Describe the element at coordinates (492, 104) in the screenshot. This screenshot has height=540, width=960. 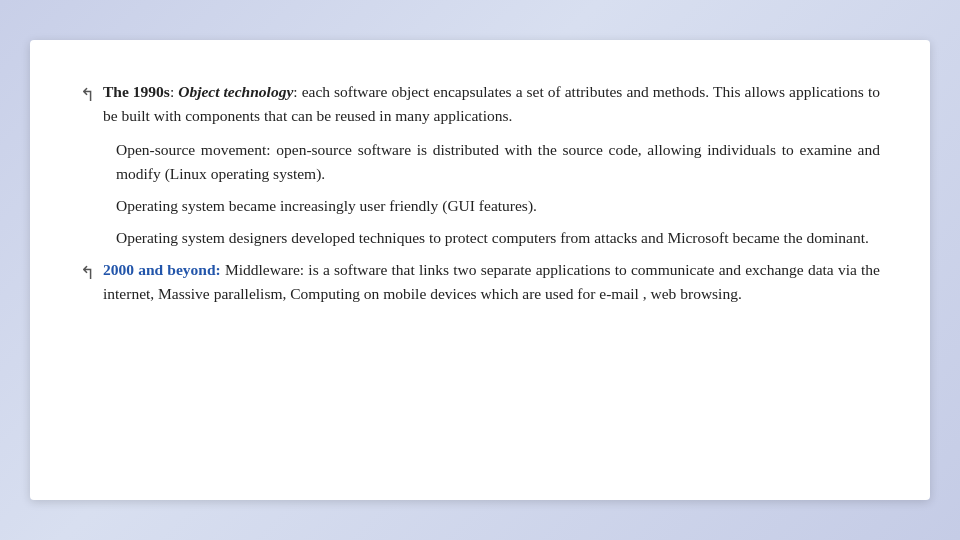
I see `bullet-1990s-content: The 1990s: Object technology: each softw…` at that location.